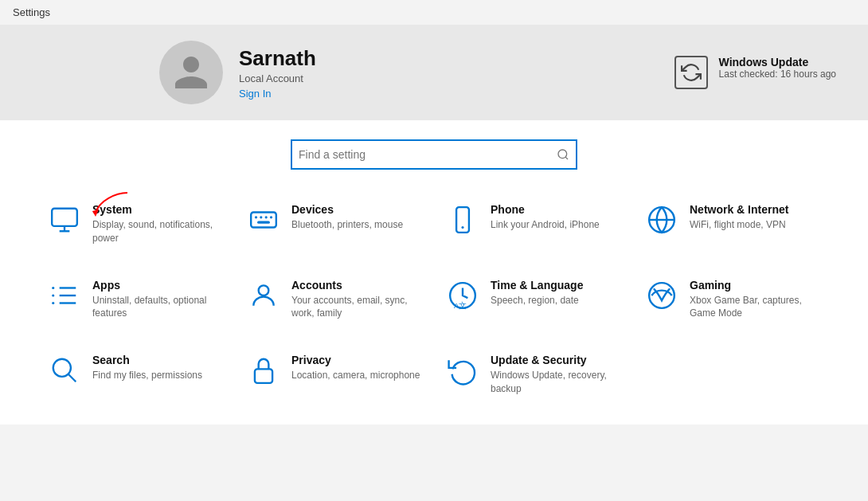  What do you see at coordinates (147, 360) in the screenshot?
I see `setting-title-search: Search` at bounding box center [147, 360].